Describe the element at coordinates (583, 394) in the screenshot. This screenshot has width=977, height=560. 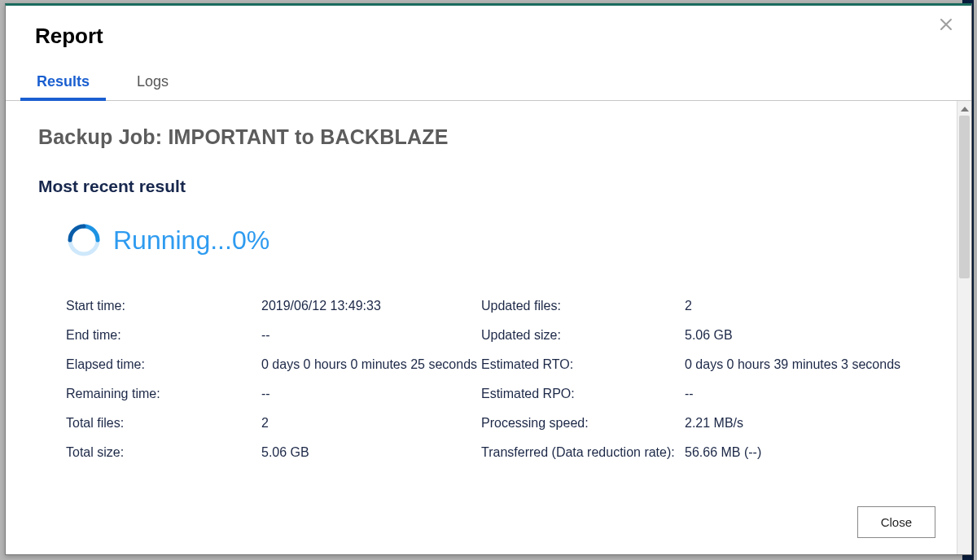
I see `label-estimated-rpo: Estimated RPO:` at that location.